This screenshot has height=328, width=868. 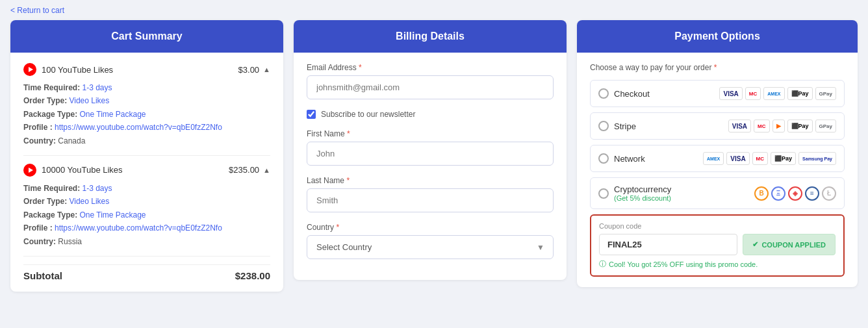 What do you see at coordinates (717, 244) in the screenshot?
I see `coupon-row: ✔ COUPON APPLIED` at bounding box center [717, 244].